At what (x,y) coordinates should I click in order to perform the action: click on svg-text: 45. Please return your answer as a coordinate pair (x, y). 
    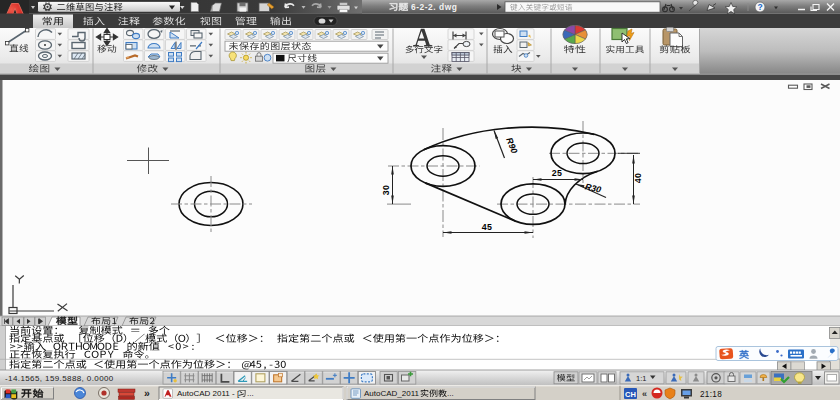
    Looking at the image, I should click on (488, 227).